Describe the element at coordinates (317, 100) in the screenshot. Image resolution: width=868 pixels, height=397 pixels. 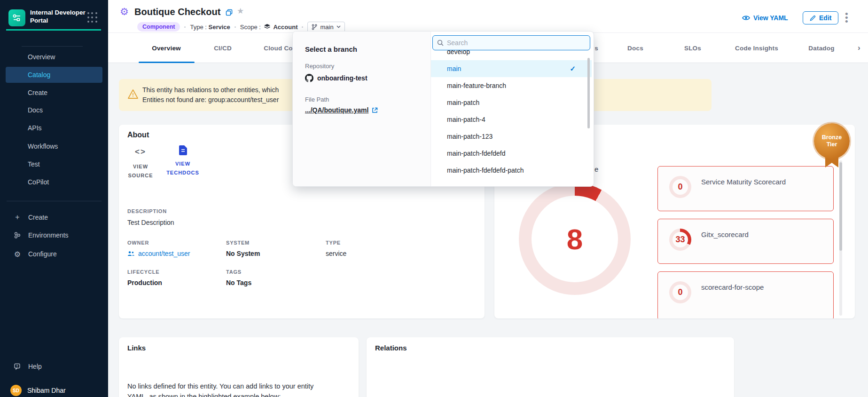
I see `file-path-label: File Path` at that location.